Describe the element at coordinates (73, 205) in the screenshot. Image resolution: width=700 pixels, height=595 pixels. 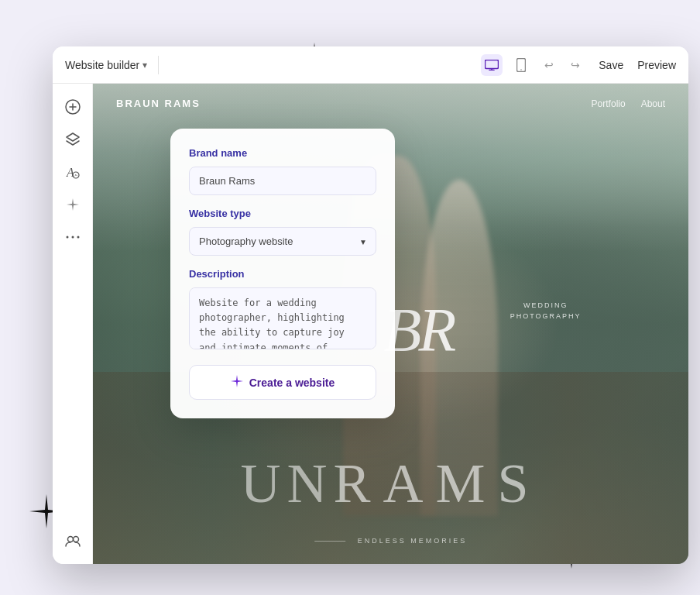
I see `effects-icon` at that location.